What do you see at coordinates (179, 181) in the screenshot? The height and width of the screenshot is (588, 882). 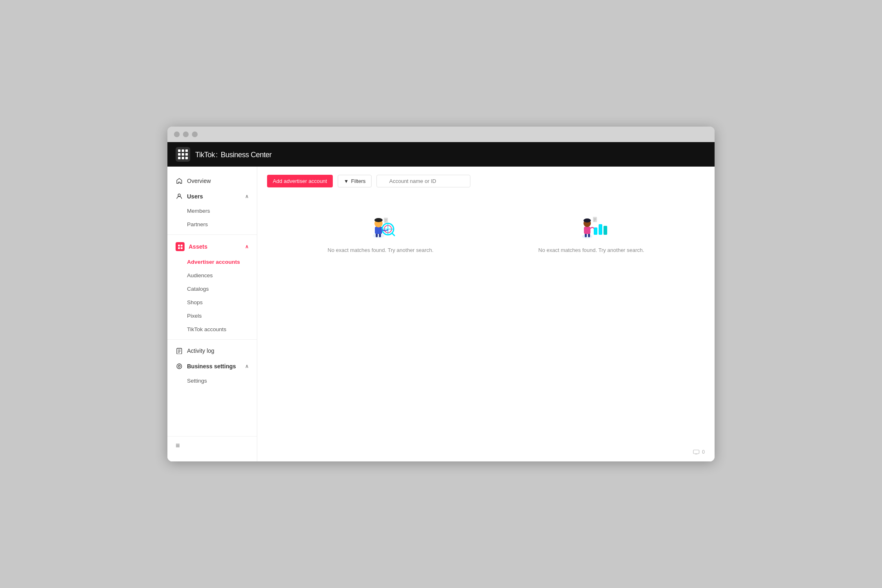 I see `home-icon` at bounding box center [179, 181].